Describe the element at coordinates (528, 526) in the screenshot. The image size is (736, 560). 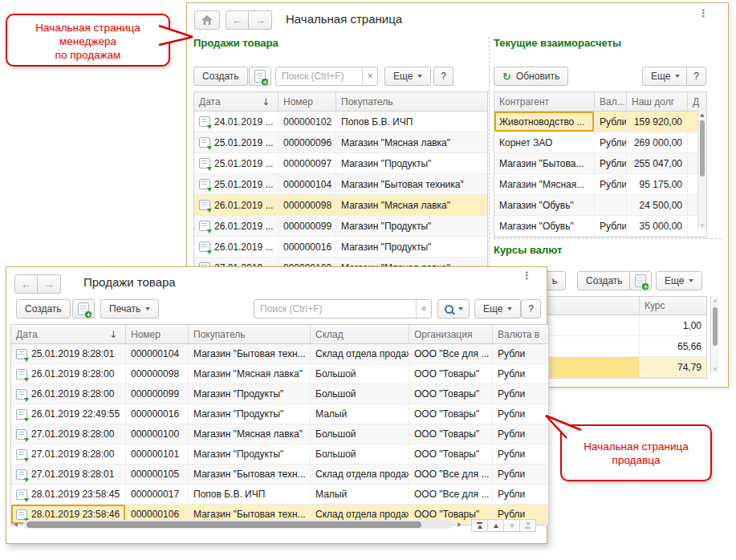
I see `go-last-button` at that location.